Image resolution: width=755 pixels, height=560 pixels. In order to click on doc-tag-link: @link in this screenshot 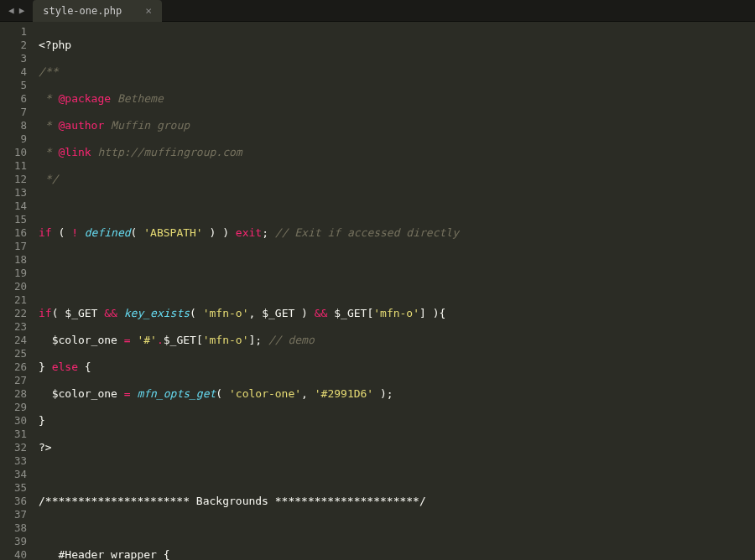, I will do `click(74, 153)`.